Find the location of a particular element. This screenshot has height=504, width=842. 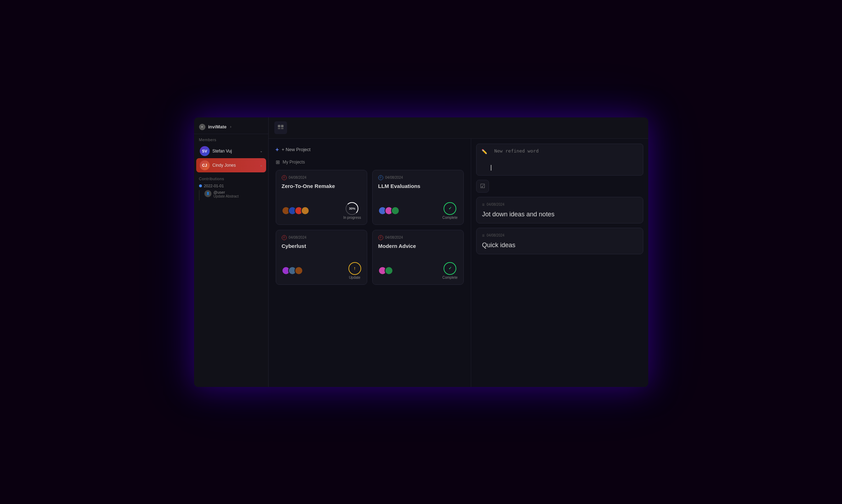

date-icon-red-2: ⏱ is located at coordinates (284, 238).